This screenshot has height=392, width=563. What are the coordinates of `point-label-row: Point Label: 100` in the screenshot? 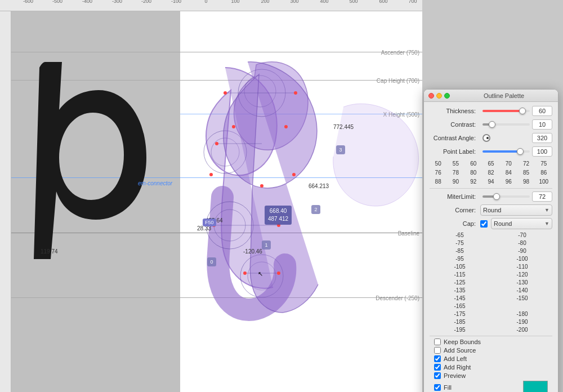 It's located at (491, 152).